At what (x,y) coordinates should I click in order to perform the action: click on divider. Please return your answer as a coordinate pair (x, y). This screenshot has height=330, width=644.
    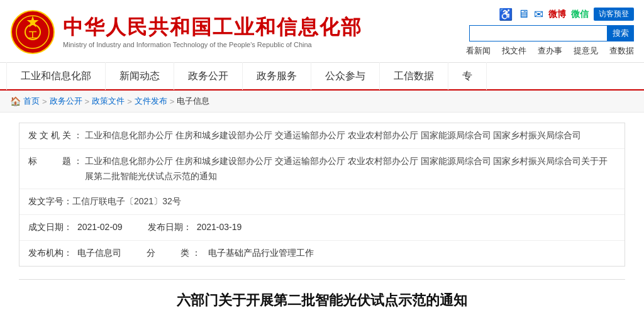
    Looking at the image, I should click on (322, 279).